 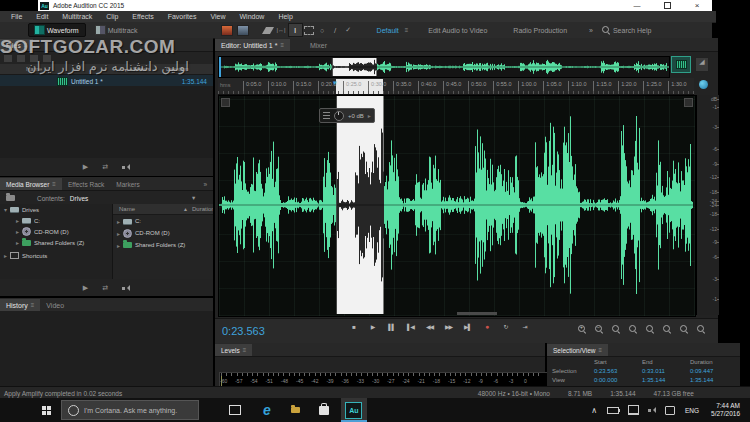 What do you see at coordinates (182, 16) in the screenshot?
I see `menu-favorites: Favorites` at bounding box center [182, 16].